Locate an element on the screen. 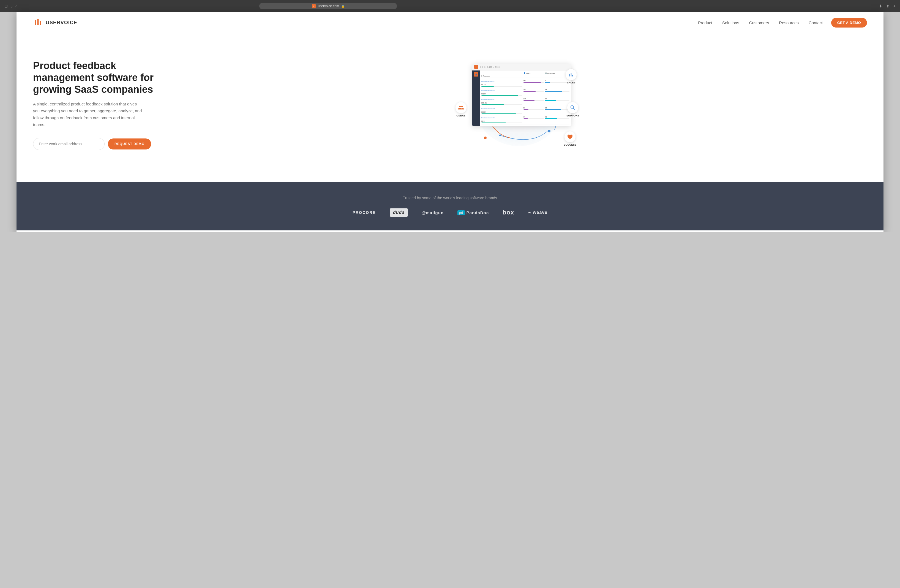 The width and height of the screenshot is (900, 588). support-label: SUPPORT is located at coordinates (573, 116).